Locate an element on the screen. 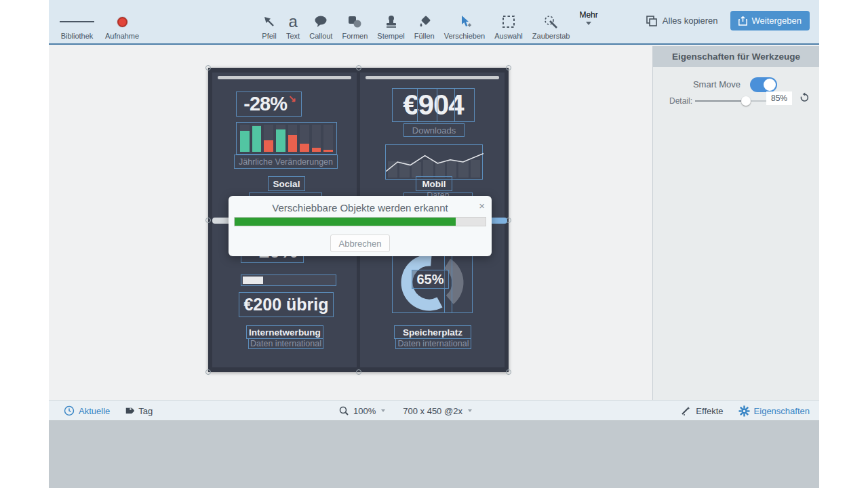 The width and height of the screenshot is (868, 488). downloads-caption-box: Downloads is located at coordinates (434, 130).